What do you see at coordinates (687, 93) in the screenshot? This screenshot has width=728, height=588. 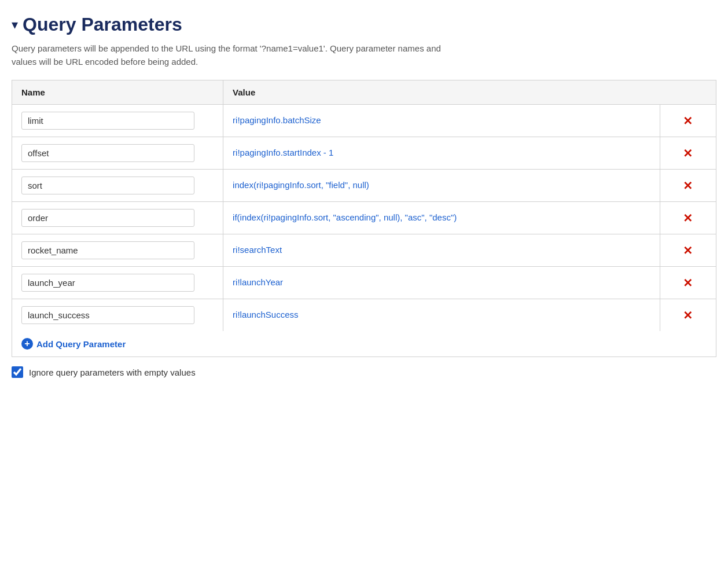 I see `delete-column-header` at bounding box center [687, 93].